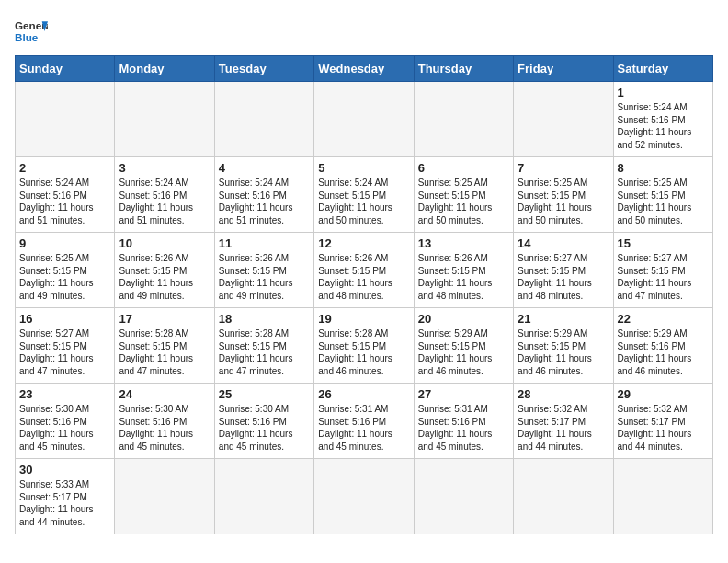  I want to click on day-number: 9, so click(64, 243).